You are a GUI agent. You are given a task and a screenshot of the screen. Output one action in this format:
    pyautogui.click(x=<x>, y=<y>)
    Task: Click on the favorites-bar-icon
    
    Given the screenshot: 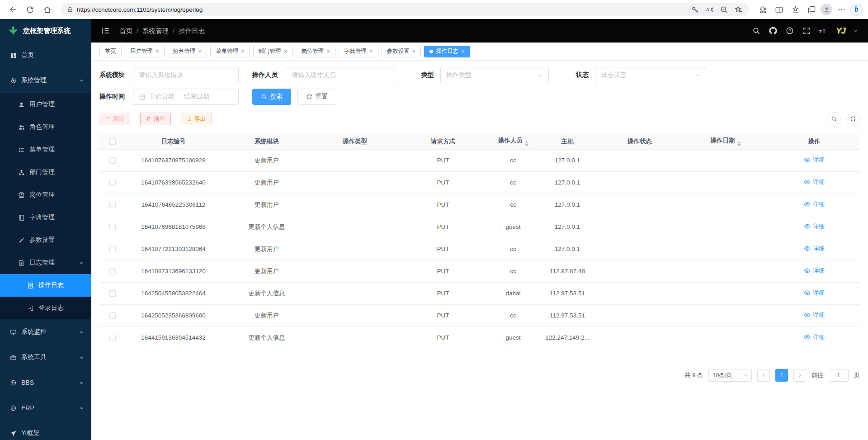 What is the action you would take?
    pyautogui.click(x=795, y=9)
    